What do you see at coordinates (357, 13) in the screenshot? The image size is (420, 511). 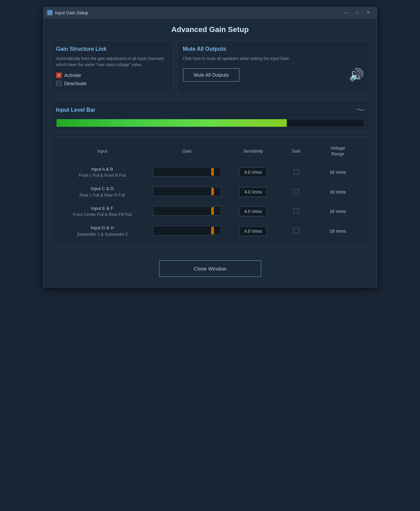 I see `title-bar-controls: — □ ✕` at bounding box center [357, 13].